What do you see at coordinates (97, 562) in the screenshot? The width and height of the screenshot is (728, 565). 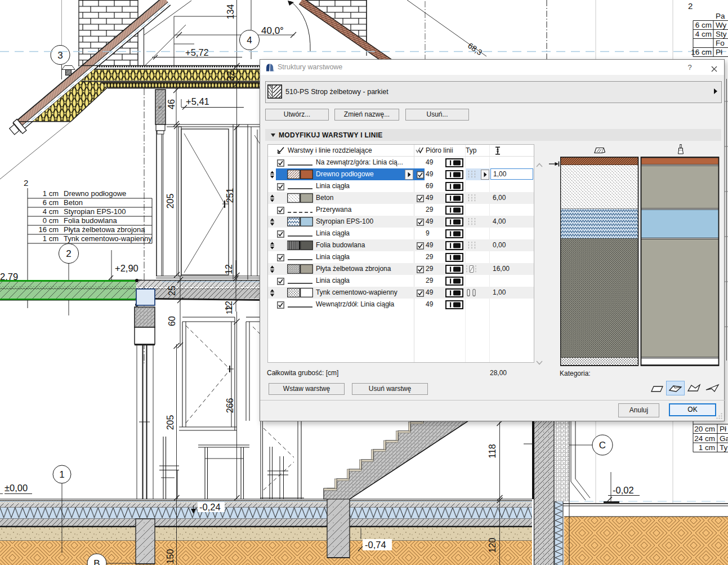 I see `svg-text: B` at bounding box center [97, 562].